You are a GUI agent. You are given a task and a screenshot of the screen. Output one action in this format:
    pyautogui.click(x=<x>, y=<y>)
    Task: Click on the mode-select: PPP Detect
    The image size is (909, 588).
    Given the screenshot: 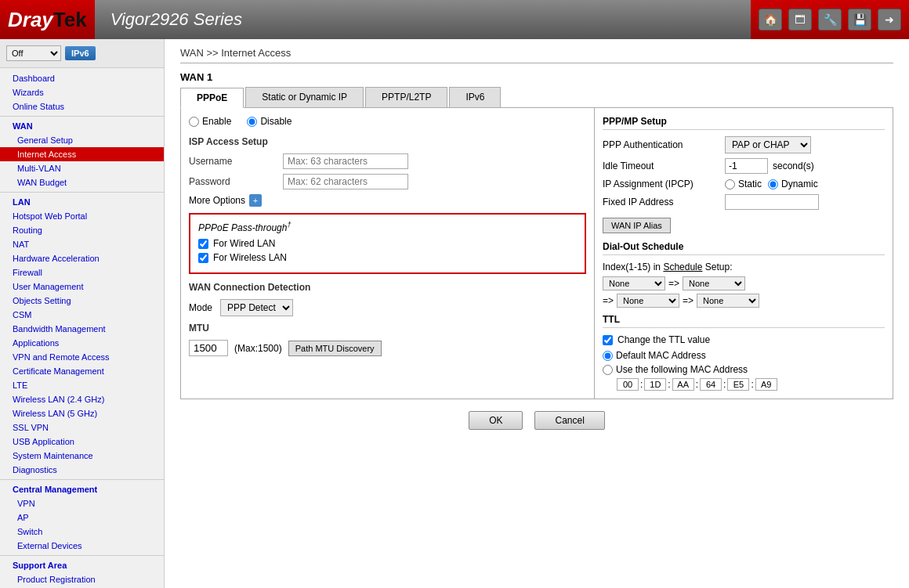 What is the action you would take?
    pyautogui.click(x=257, y=308)
    